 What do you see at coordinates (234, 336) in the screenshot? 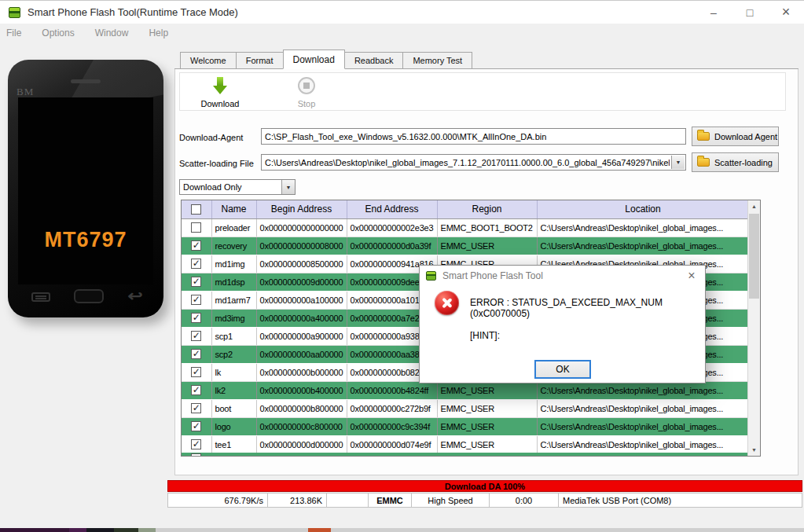
I see `partition-name-cell: scp1` at bounding box center [234, 336].